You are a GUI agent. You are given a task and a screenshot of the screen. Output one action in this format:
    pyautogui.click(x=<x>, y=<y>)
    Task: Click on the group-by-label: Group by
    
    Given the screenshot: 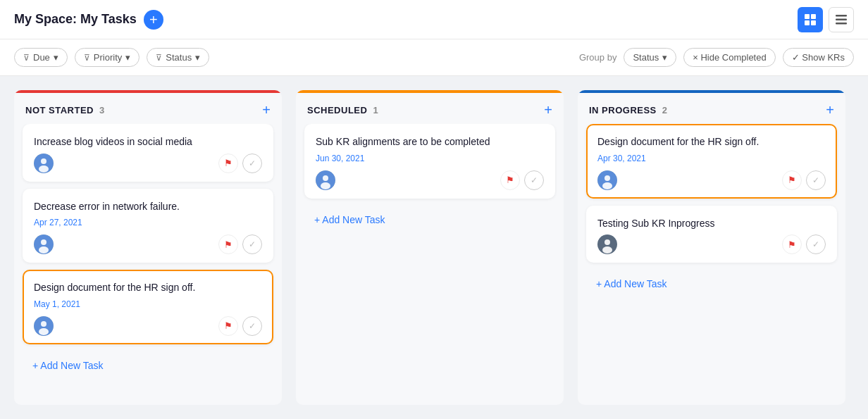 What is the action you would take?
    pyautogui.click(x=597, y=58)
    